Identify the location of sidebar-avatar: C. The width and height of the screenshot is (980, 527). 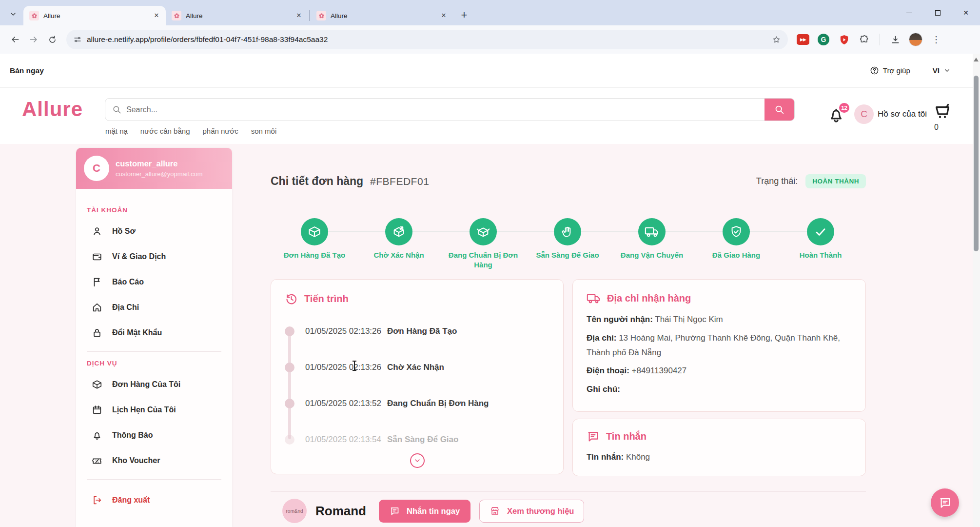
(97, 168).